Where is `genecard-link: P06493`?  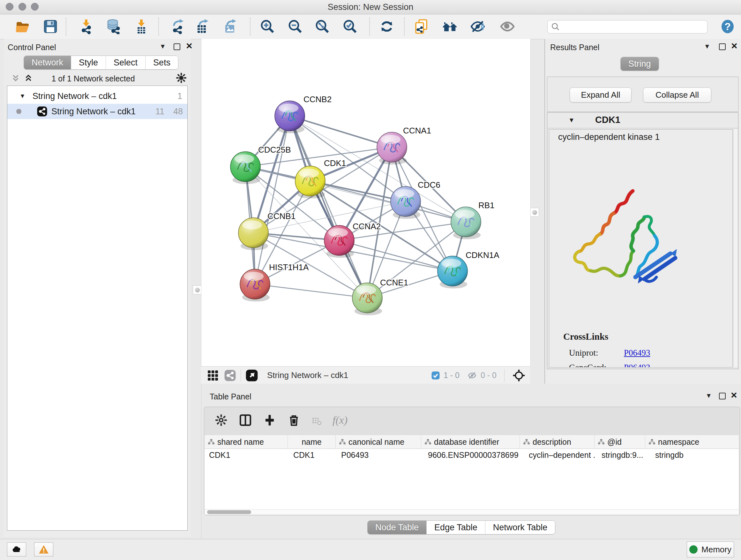 genecard-link: P06493 is located at coordinates (637, 365).